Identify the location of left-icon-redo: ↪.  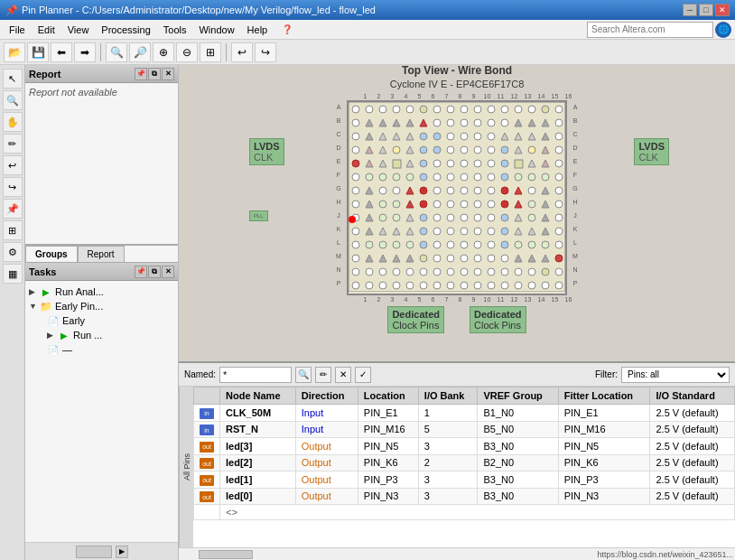
(13, 187).